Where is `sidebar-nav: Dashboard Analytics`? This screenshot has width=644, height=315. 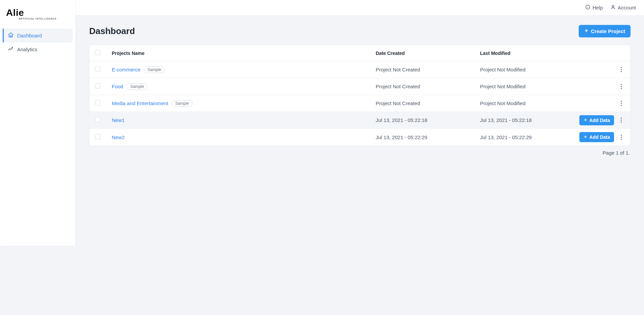 sidebar-nav: Dashboard Analytics is located at coordinates (38, 42).